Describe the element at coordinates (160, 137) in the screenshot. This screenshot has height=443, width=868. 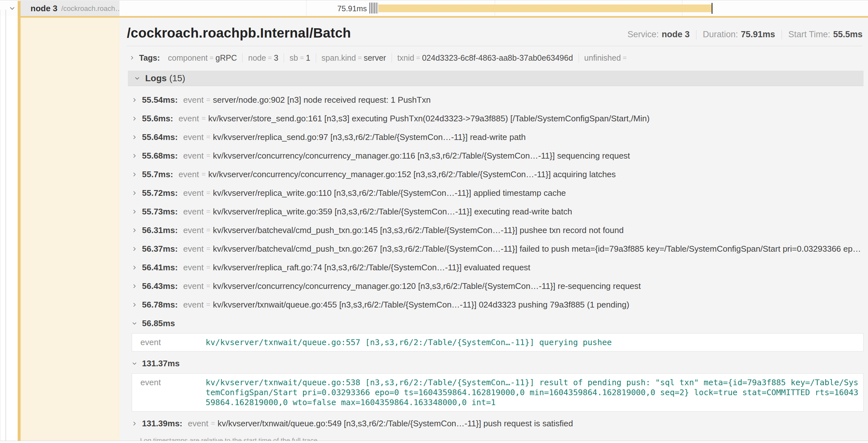
I see `log-timestamp: 55.64ms:` at that location.